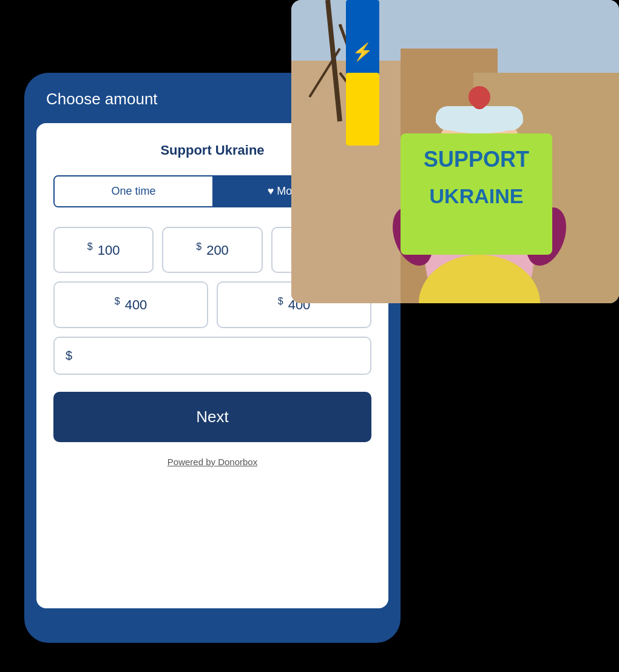 This screenshot has height=672, width=619. What do you see at coordinates (134, 192) in the screenshot?
I see `one-time-button: One time` at bounding box center [134, 192].